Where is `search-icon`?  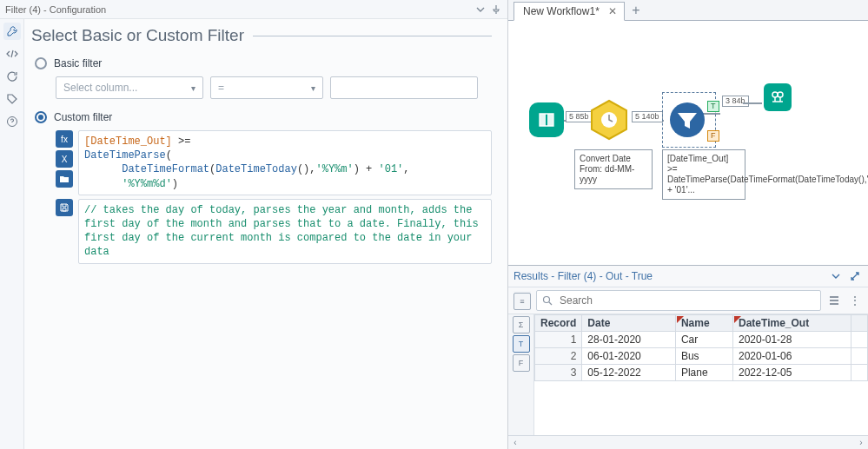
search-icon is located at coordinates (547, 300).